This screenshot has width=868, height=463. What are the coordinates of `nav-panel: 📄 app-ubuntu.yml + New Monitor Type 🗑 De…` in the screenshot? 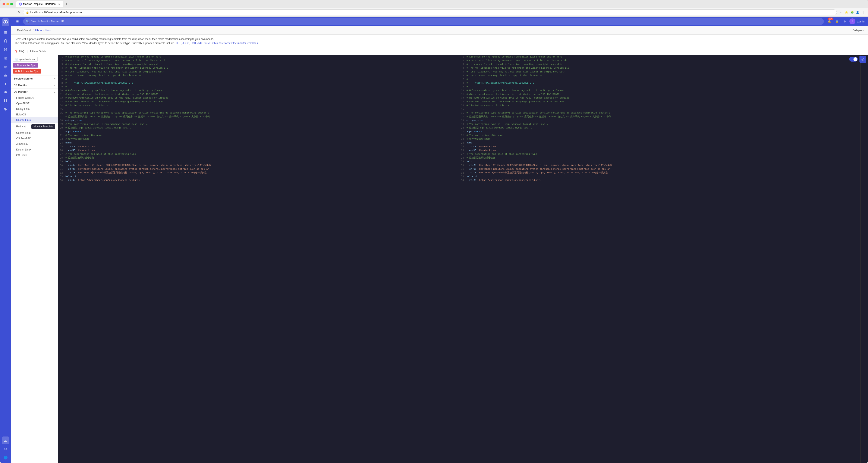 It's located at (34, 259).